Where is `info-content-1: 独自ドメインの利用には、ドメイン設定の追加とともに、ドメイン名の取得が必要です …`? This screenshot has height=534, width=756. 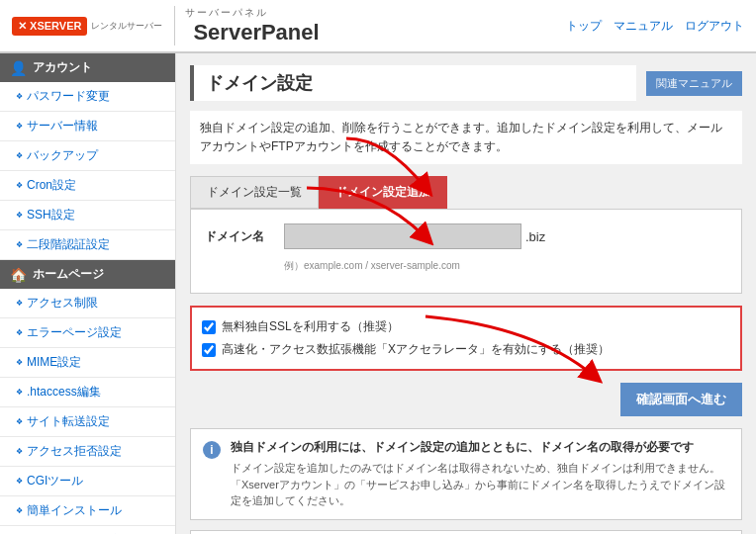 info-content-1: 独自ドメインの利用には、ドメイン設定の追加とともに、ドメイン名の取得が必要です … is located at coordinates (480, 475).